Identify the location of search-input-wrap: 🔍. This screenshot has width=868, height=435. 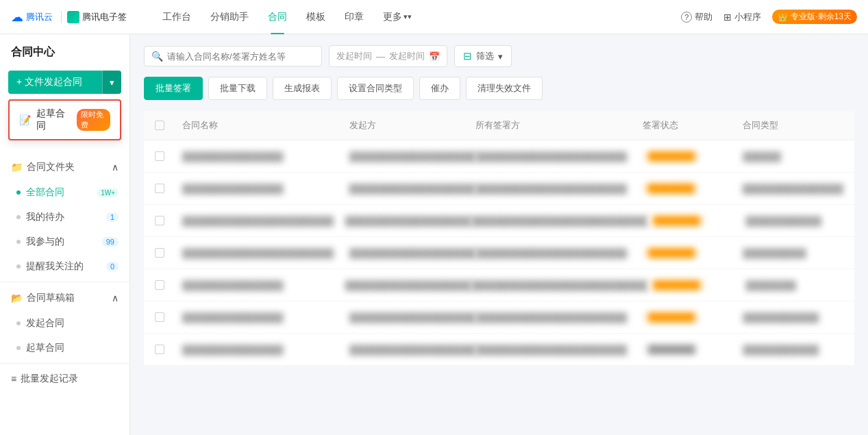
(233, 56).